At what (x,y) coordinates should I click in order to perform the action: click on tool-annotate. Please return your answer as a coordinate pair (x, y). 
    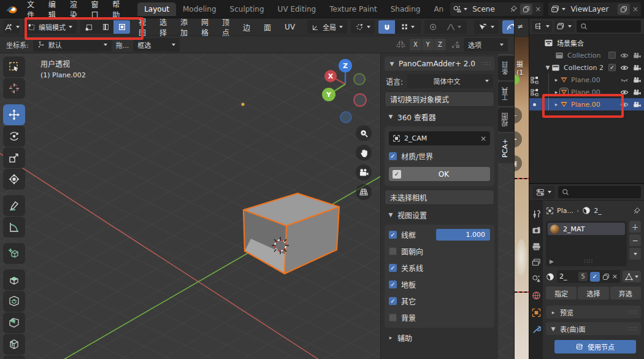
    Looking at the image, I should click on (14, 206).